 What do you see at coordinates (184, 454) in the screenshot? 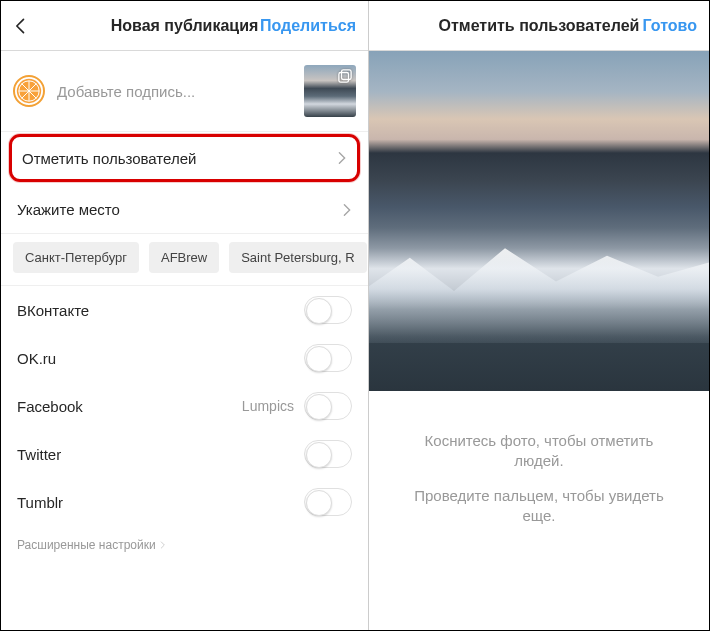
I see `share-twitter: Twitter` at bounding box center [184, 454].